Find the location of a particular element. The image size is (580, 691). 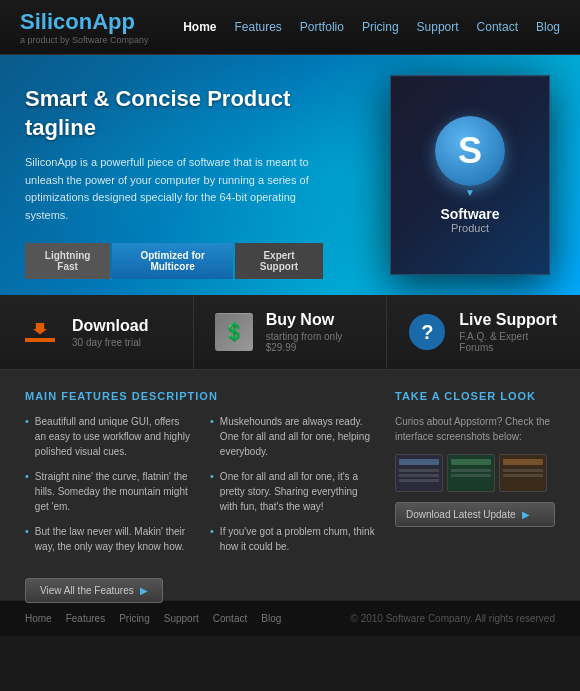

support-icon-shape: ? is located at coordinates (427, 332).